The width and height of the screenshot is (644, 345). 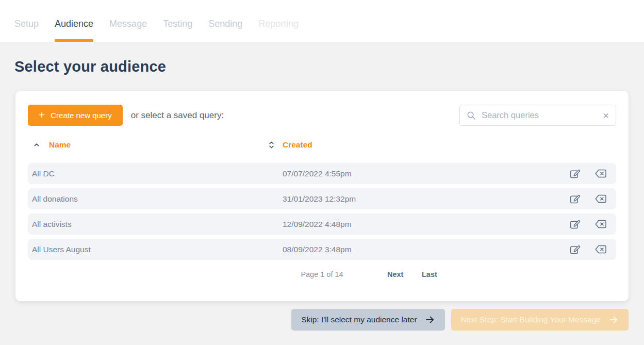 What do you see at coordinates (177, 116) in the screenshot?
I see `or-select-saved-query-text: or select a saved query:` at bounding box center [177, 116].